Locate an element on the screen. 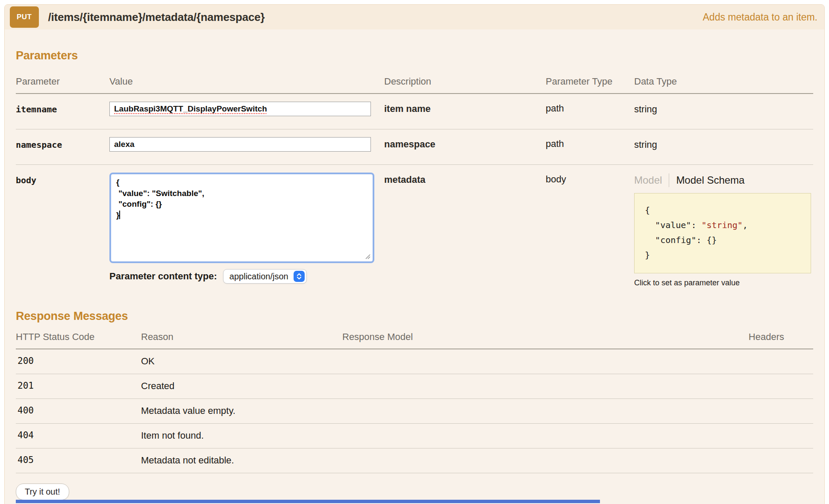 The height and width of the screenshot is (504, 829). reason: Metadata value empty. is located at coordinates (242, 411).